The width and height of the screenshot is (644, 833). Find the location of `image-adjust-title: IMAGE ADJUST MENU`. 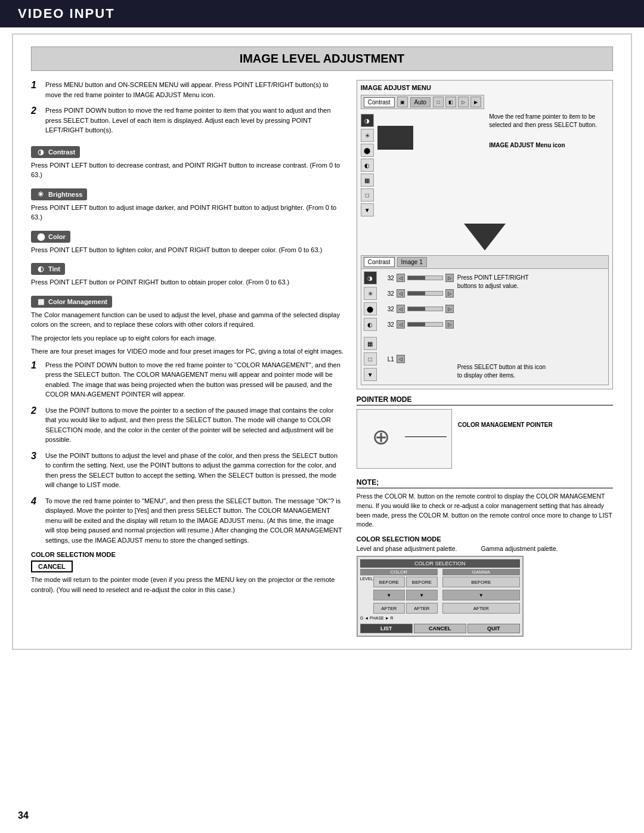

image-adjust-title: IMAGE ADJUST MENU is located at coordinates (485, 88).